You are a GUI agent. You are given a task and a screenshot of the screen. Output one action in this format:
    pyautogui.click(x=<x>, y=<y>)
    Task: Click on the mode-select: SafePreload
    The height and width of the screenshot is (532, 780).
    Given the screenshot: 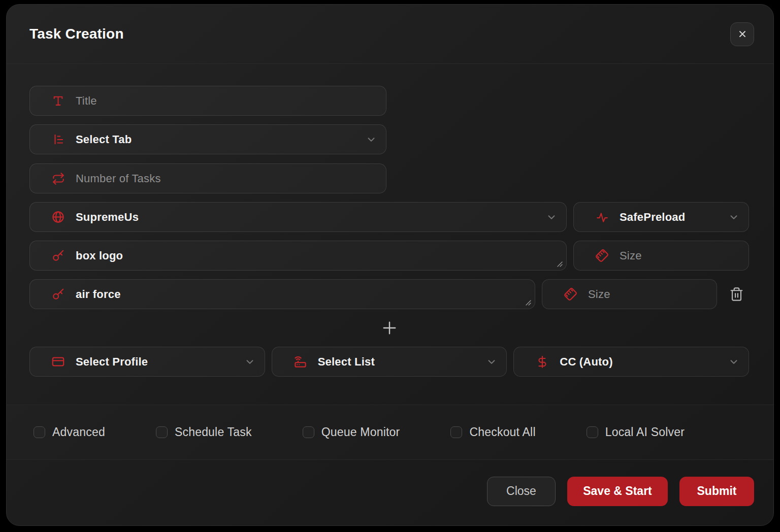 What is the action you would take?
    pyautogui.click(x=661, y=217)
    